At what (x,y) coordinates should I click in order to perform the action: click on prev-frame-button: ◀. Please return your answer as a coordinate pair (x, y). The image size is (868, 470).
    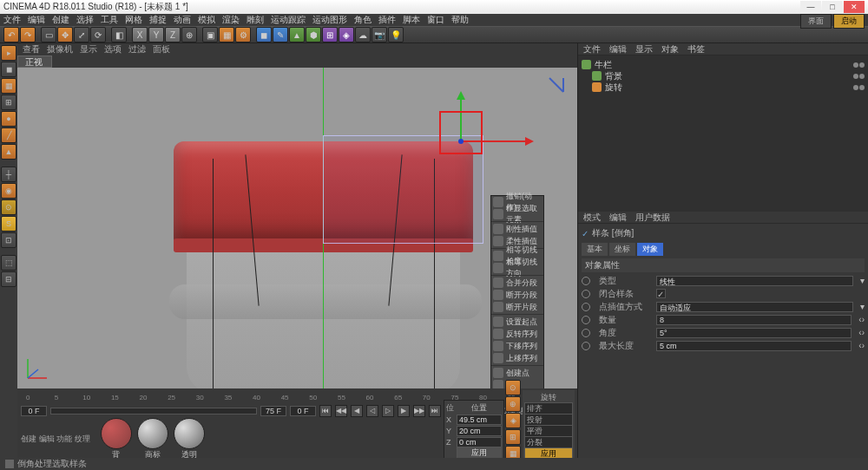
    Looking at the image, I should click on (357, 411).